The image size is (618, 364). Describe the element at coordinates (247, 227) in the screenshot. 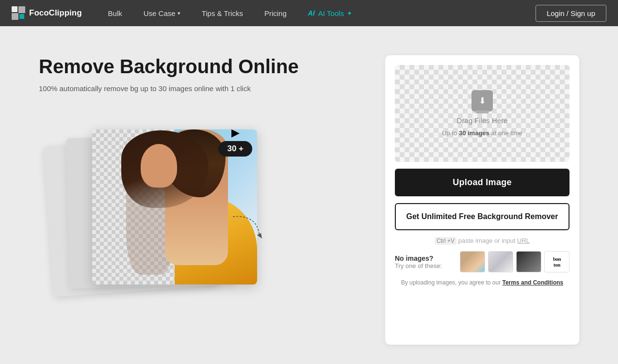

I see `curve-arrow` at that location.